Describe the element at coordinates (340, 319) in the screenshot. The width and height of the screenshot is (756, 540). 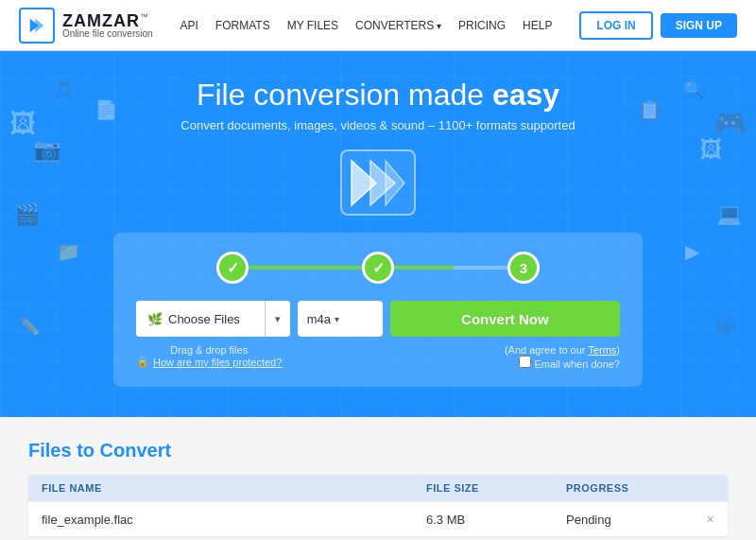
I see `format-selector: m4a ▾` at that location.